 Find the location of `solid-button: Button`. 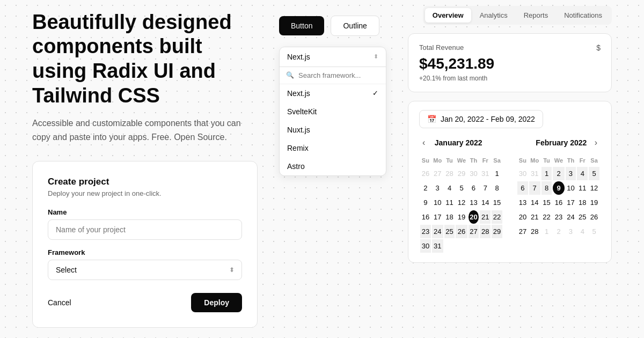

solid-button: Button is located at coordinates (302, 26).